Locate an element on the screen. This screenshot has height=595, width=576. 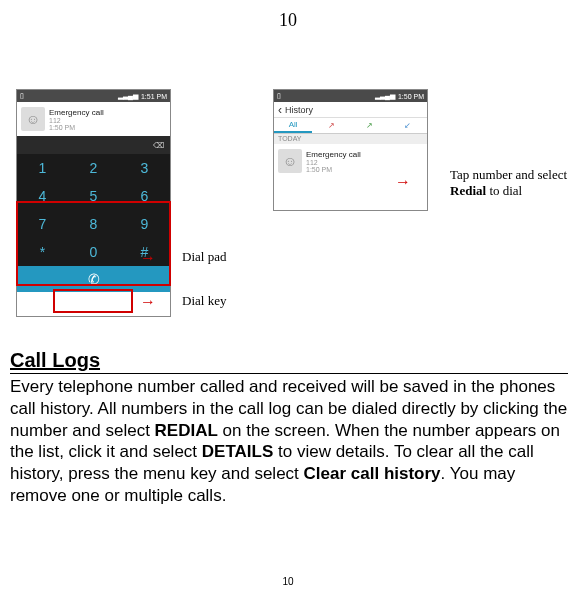
key-4: 4 is located at coordinates (42, 196).